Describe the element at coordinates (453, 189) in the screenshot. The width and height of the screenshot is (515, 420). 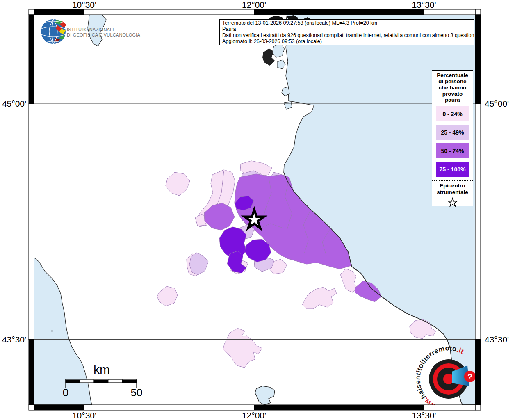
I see `legend-epicenter-label: Epicentro strumentale` at that location.